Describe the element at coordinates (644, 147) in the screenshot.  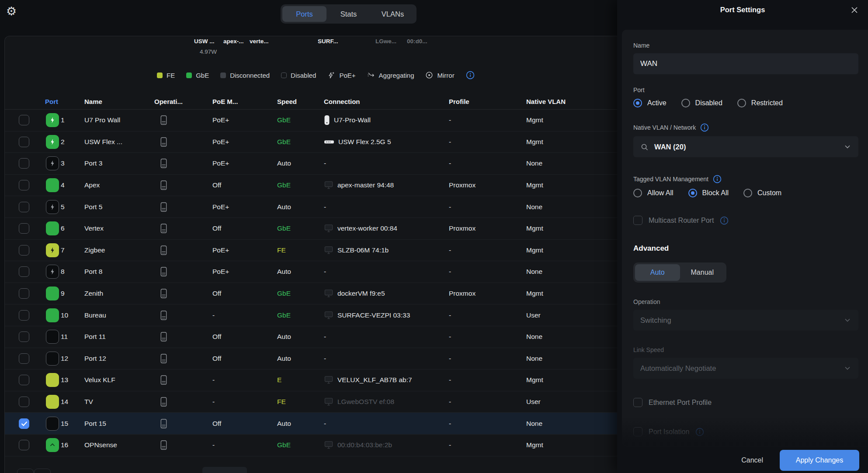
I see `search-icon` at that location.